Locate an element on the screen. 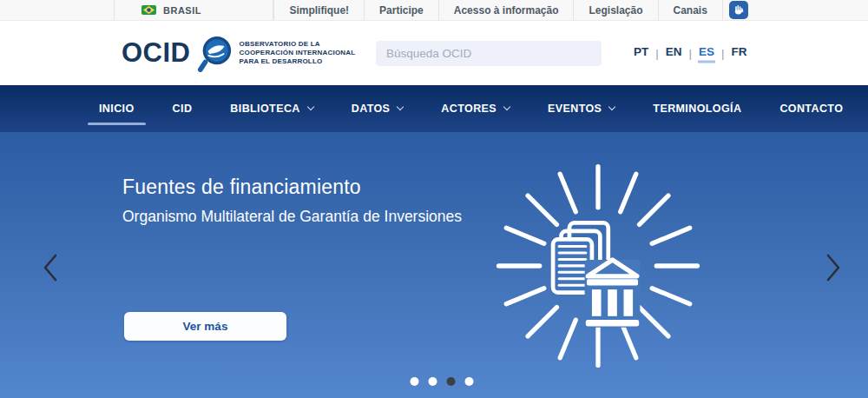  nav-item-datos: DATOS is located at coordinates (378, 109).